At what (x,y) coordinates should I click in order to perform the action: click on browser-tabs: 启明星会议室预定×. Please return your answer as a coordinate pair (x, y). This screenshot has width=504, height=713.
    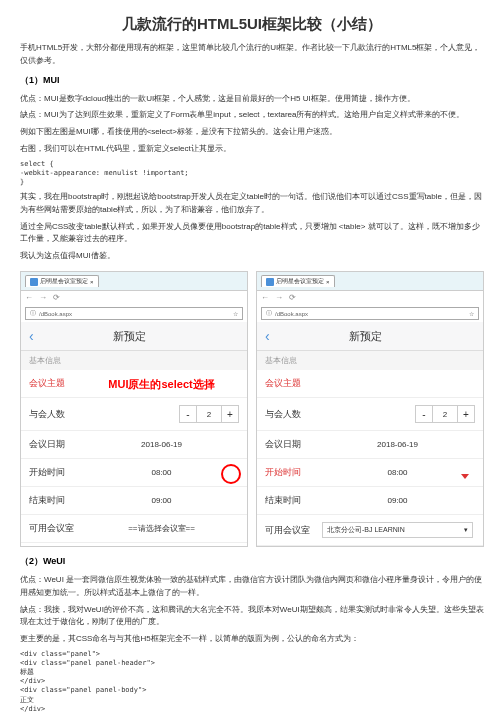
    Looking at the image, I should click on (134, 282).